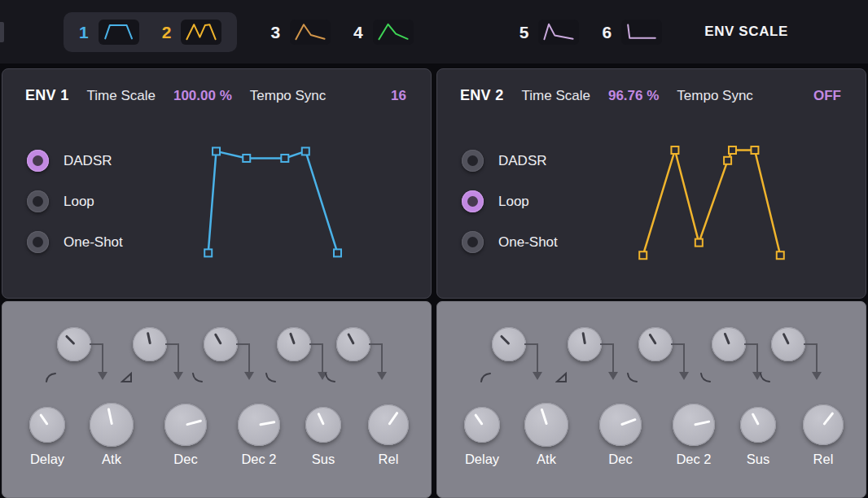 This screenshot has width=868, height=498. What do you see at coordinates (217, 86) in the screenshot?
I see `env1-header: ENV 1 Time Scale 100.00 % Tempo Sync 16` at bounding box center [217, 86].